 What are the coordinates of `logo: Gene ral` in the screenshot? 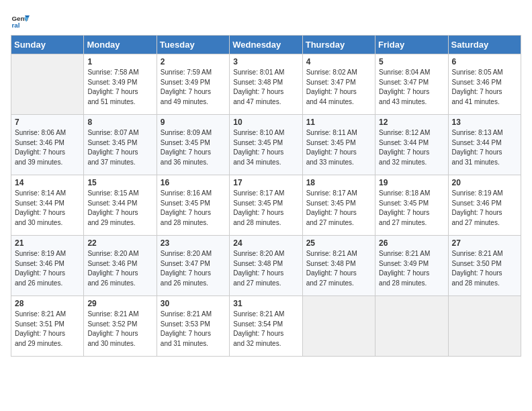 It's located at (21, 20).